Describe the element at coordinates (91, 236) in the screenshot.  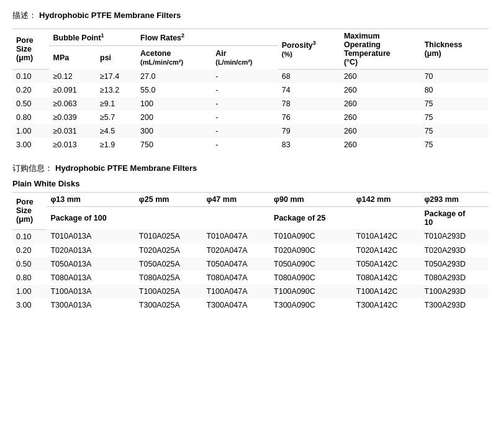
I see `p13-cell: T010A013A` at that location.